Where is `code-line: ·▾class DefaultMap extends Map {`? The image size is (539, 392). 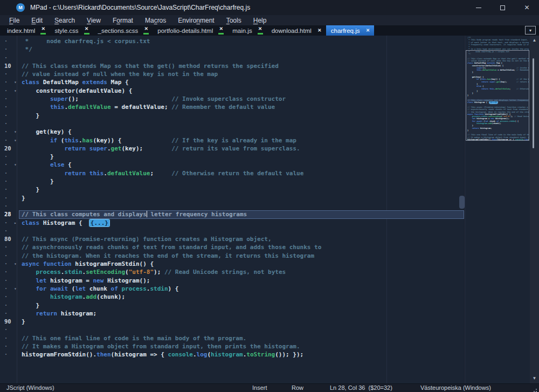 code-line: ·▾class DefaultMap extends Map { is located at coordinates (232, 82).